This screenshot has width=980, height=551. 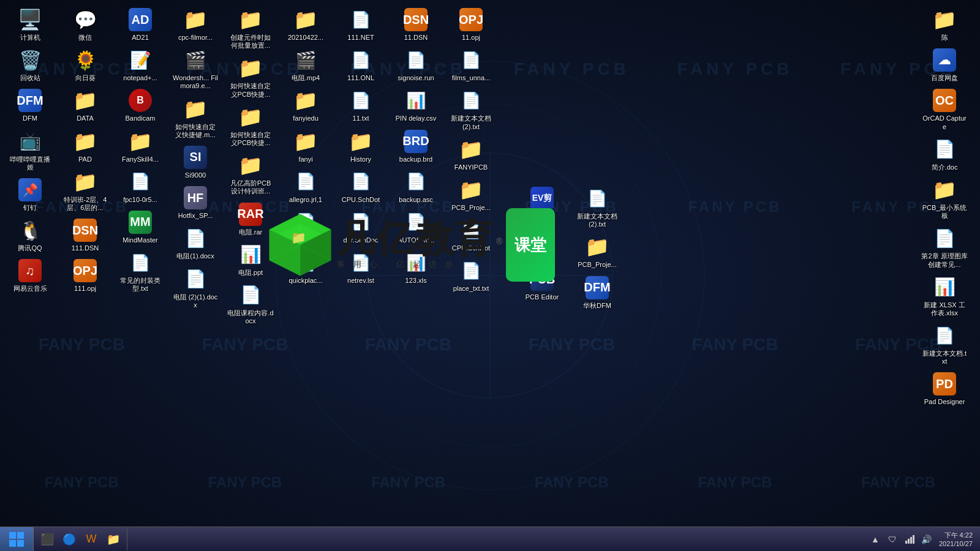 I want to click on icon-pcb-editor: PCB PCB Editor, so click(x=542, y=284).